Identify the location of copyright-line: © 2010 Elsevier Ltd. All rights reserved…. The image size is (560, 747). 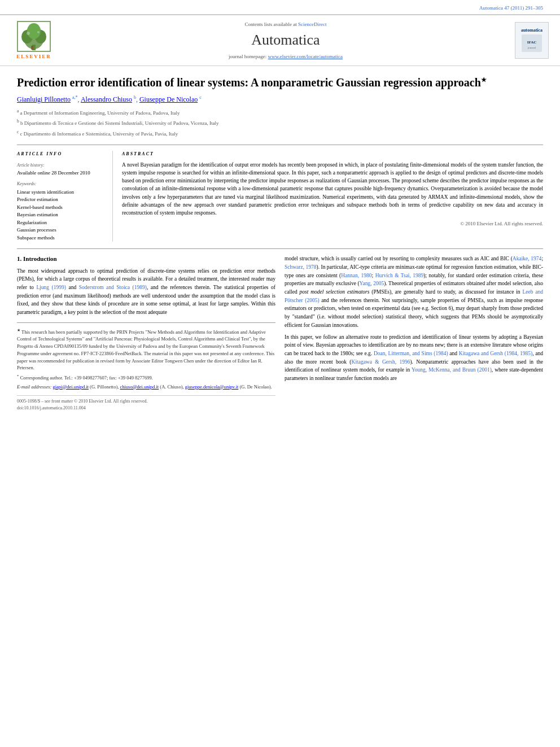
(333, 224).